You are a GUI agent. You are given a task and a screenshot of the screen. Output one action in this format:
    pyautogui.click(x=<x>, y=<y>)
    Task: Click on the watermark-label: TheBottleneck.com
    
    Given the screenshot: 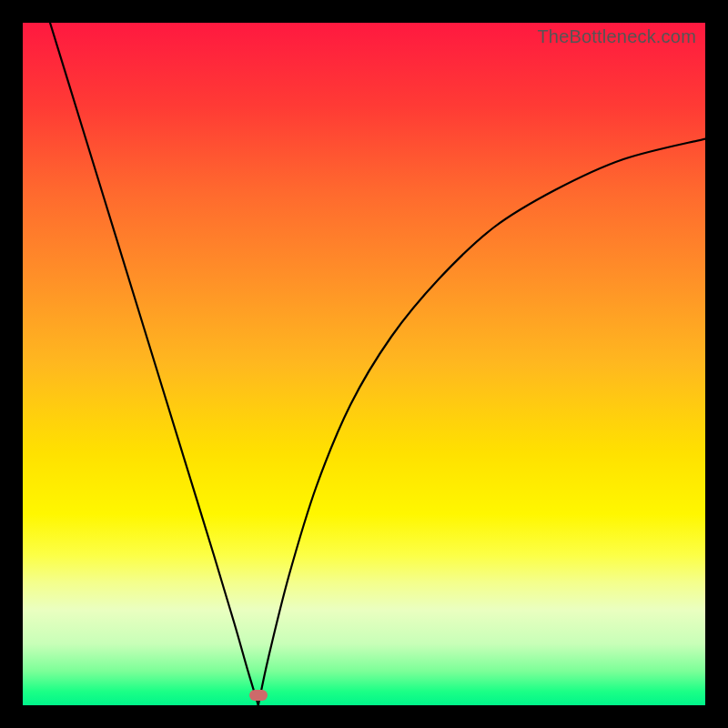 What is the action you would take?
    pyautogui.click(x=617, y=36)
    